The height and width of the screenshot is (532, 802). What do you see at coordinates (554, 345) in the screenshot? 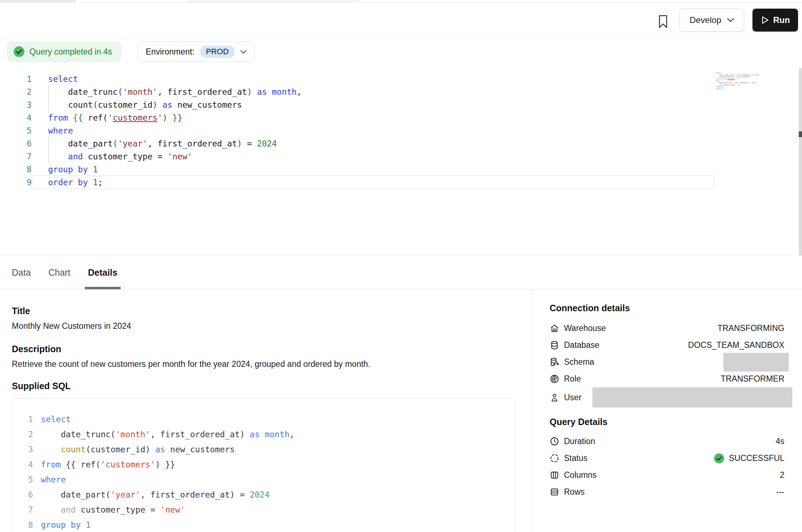
I see `database-icon` at bounding box center [554, 345].